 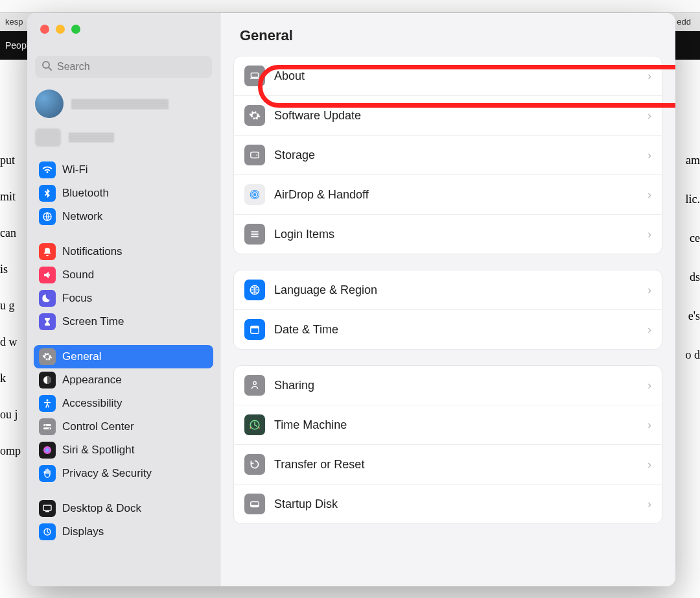 I want to click on sidebar-item-label: Desktop & Dock, so click(x=102, y=508).